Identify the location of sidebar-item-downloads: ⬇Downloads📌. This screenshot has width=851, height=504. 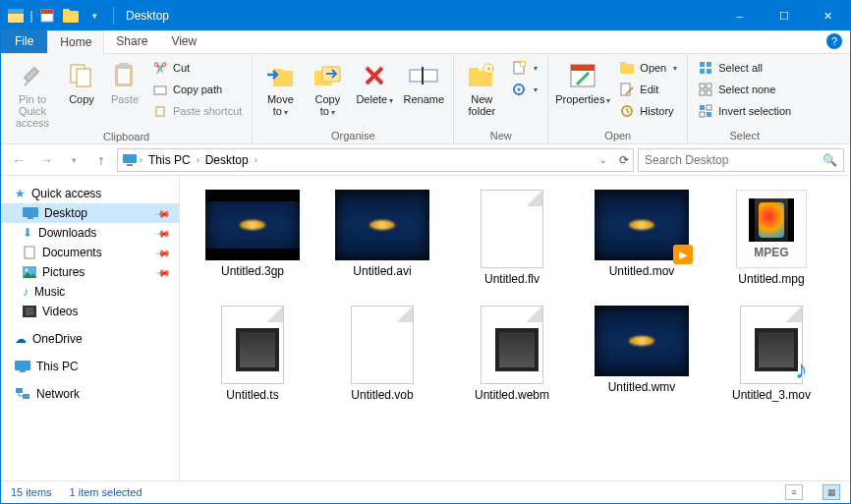
(90, 233).